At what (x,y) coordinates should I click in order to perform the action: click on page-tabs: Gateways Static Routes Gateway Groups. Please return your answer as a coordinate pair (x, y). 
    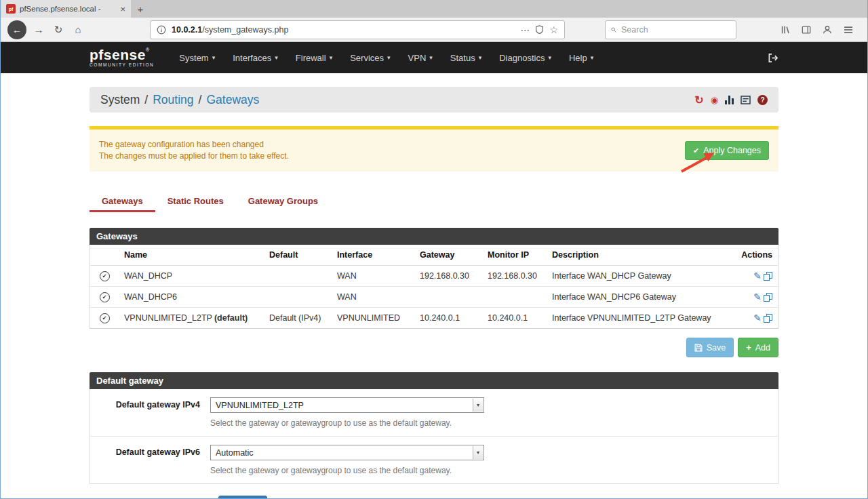
    Looking at the image, I should click on (434, 201).